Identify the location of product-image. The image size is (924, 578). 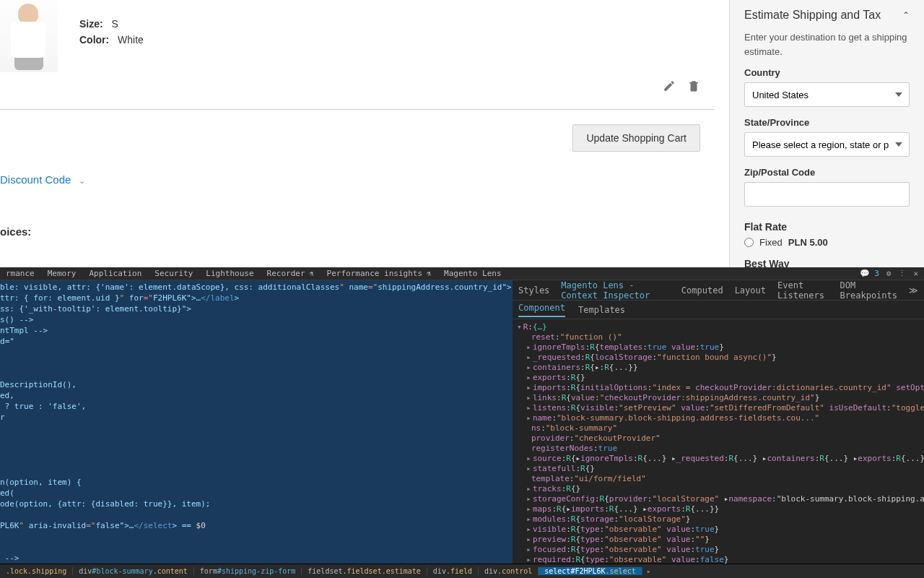
(29, 36).